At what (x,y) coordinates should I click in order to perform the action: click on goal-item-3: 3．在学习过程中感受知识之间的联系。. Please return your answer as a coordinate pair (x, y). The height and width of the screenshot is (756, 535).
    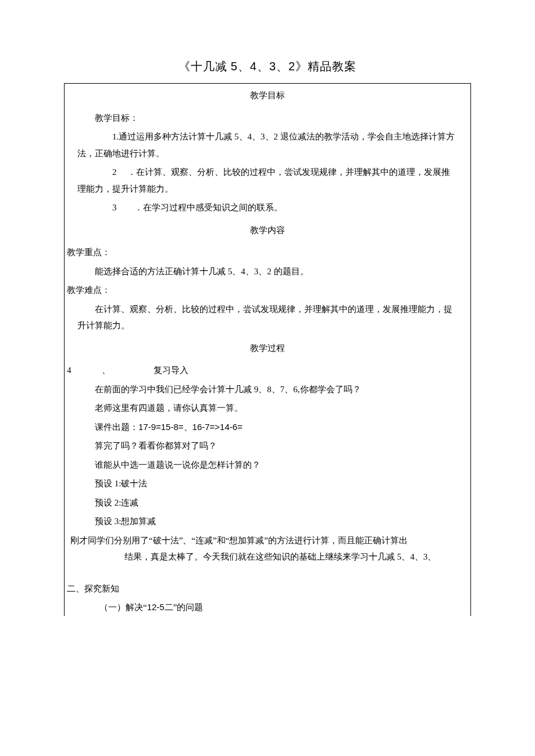
    Looking at the image, I should click on (268, 208).